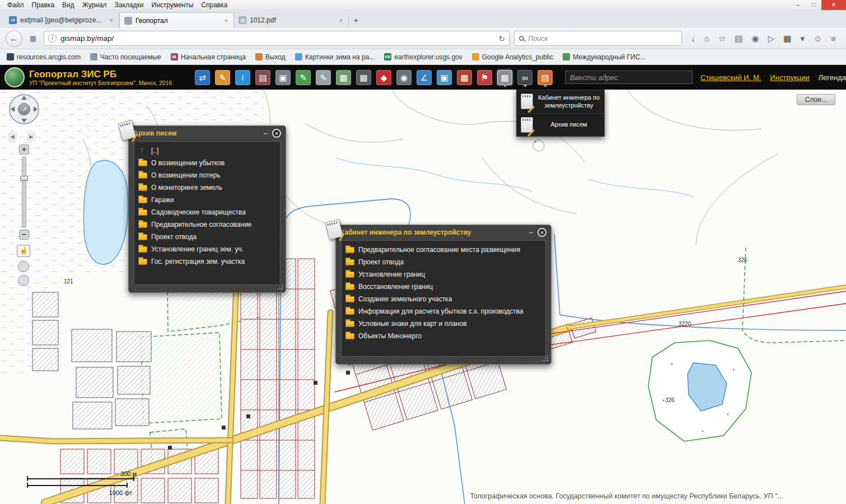 Image resolution: width=846 pixels, height=504 pixels. Describe the element at coordinates (278, 38) in the screenshot. I see `url-input` at that location.